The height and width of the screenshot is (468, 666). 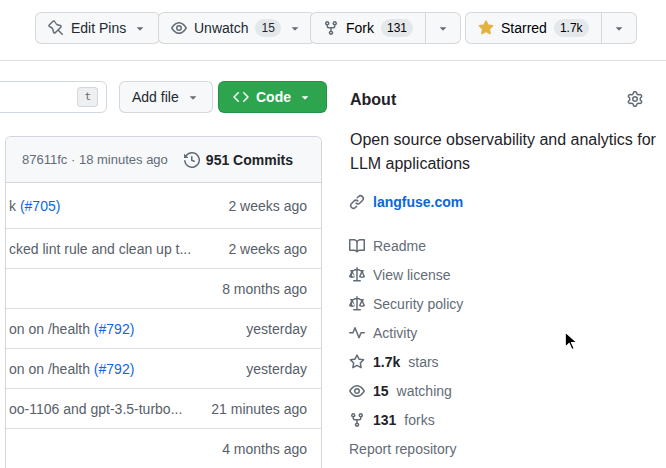 What do you see at coordinates (397, 28) in the screenshot?
I see `fork-count-badge: 131` at bounding box center [397, 28].